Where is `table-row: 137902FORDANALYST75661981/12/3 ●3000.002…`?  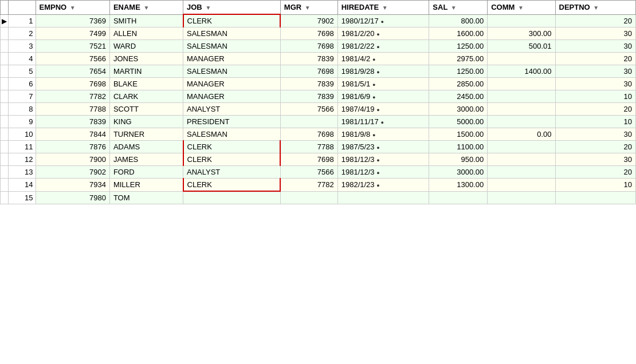 table-row: 137902FORDANALYST75661981/12/3 ●3000.002… is located at coordinates (319, 172).